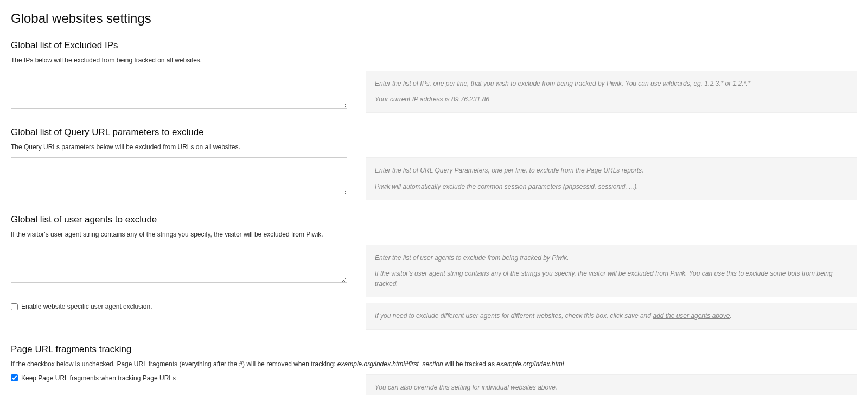 Image resolution: width=868 pixels, height=395 pixels. I want to click on keep-fragments-label: Keep Page URL fragments when tracking Pa…, so click(99, 378).